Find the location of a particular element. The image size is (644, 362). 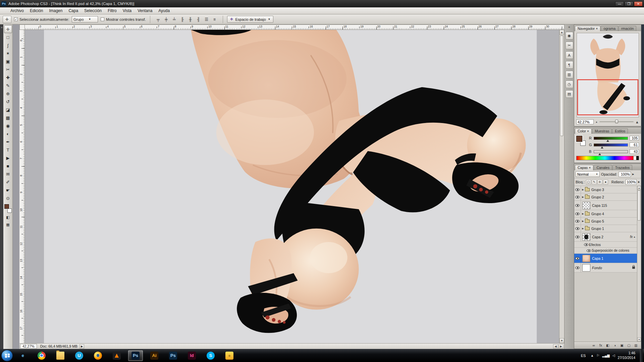

Capa 2: Capa 2 fx ▲ is located at coordinates (606, 237).